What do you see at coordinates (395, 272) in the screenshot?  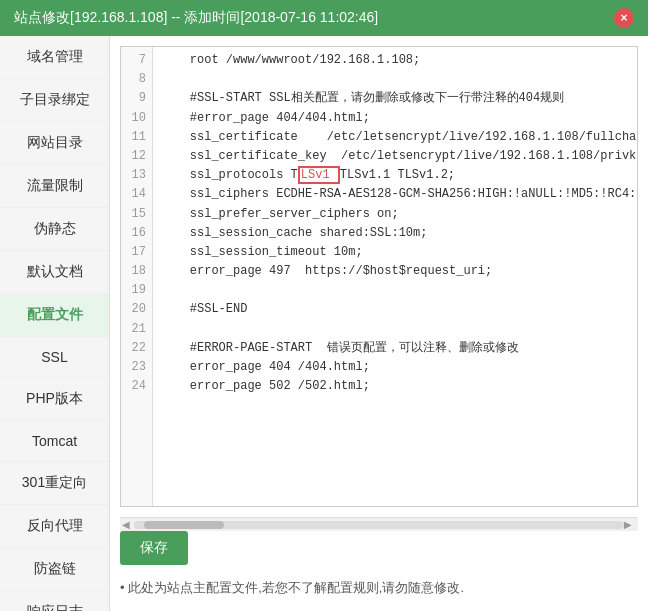 I see `code-line-18: error_page 497 https://$host$request_uri…` at bounding box center [395, 272].